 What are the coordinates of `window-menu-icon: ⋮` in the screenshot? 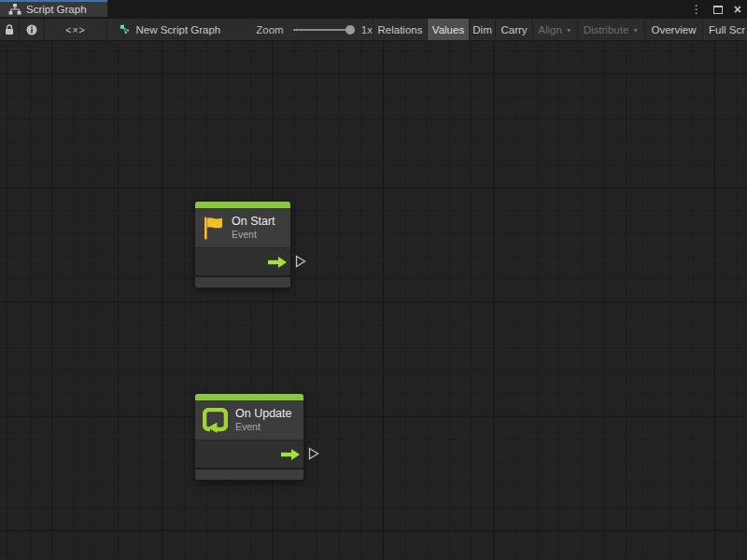 It's located at (697, 9).